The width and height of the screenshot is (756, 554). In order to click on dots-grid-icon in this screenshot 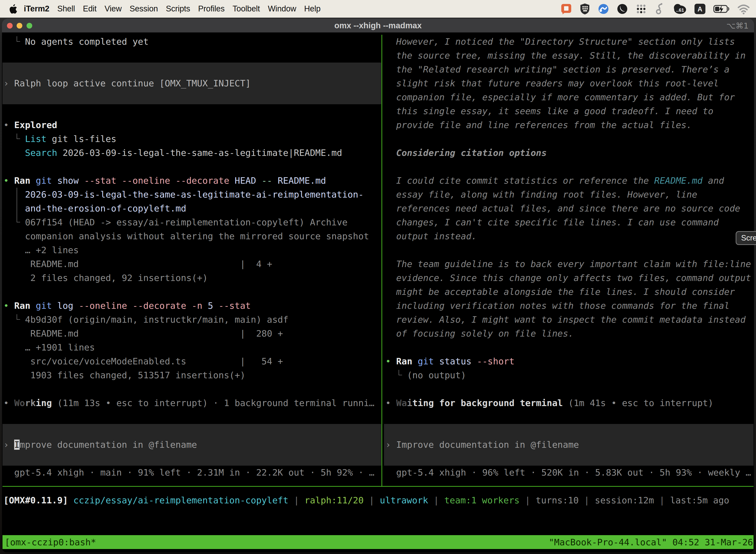, I will do `click(641, 9)`.